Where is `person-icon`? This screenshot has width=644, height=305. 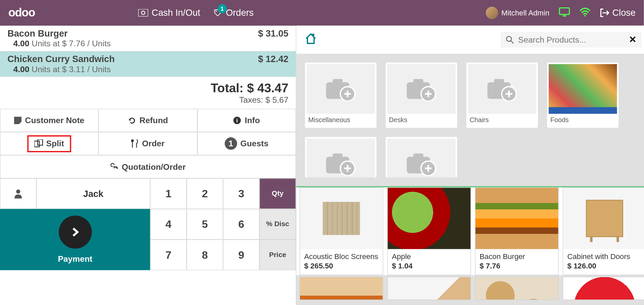 person-icon is located at coordinates (18, 194).